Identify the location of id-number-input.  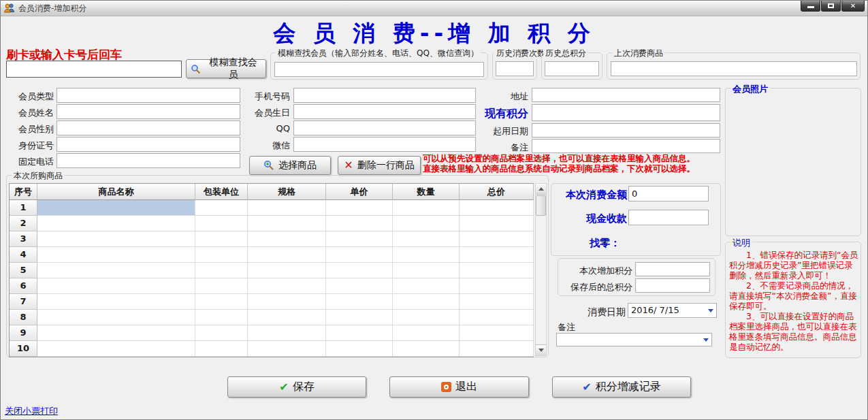
(148, 144).